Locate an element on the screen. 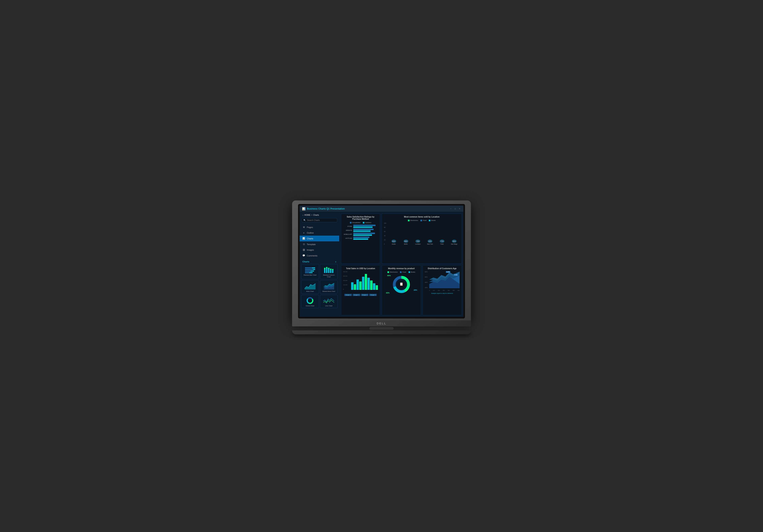 The width and height of the screenshot is (763, 532). x5-400: 400 is located at coordinates (449, 290).